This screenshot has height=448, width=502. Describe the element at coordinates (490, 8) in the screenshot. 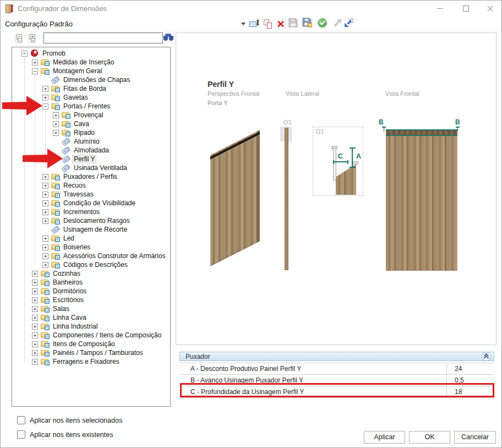

I see `close-button` at that location.